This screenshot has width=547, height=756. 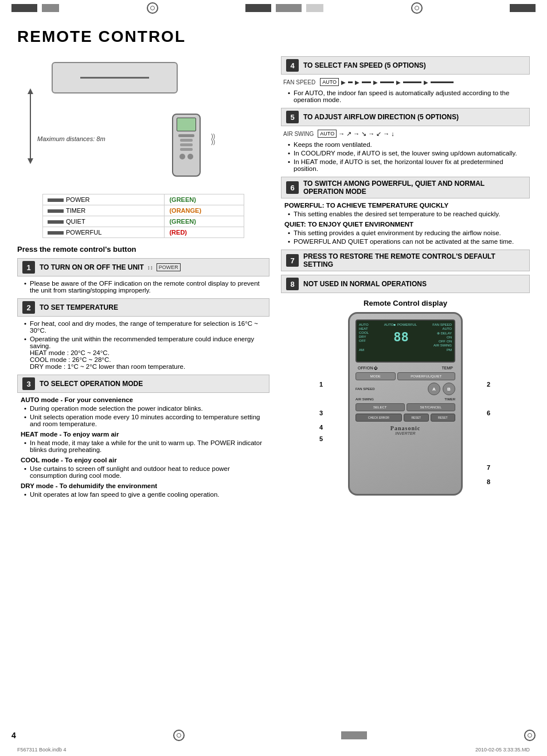 What do you see at coordinates (405, 397) in the screenshot?
I see `remote-display-section: Remote Control display AUTO AUTO■POWERFU…` at bounding box center [405, 397].